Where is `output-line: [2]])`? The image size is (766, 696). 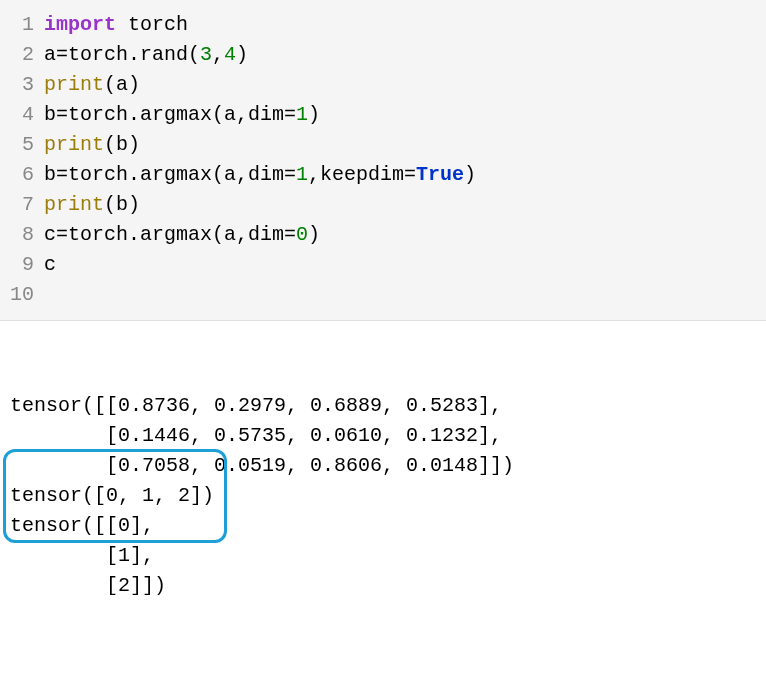 output-line: [2]]) is located at coordinates (383, 586).